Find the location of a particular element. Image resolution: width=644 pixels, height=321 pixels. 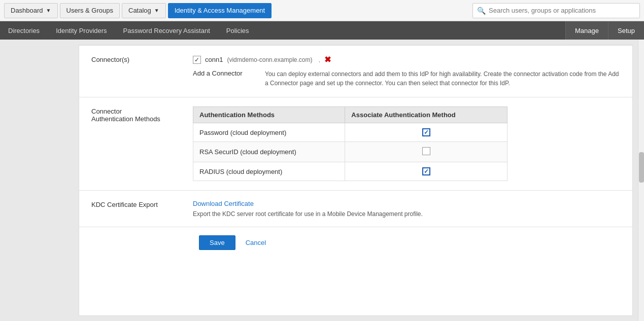

kdc-label: KDC Certificate Export is located at coordinates (142, 204).